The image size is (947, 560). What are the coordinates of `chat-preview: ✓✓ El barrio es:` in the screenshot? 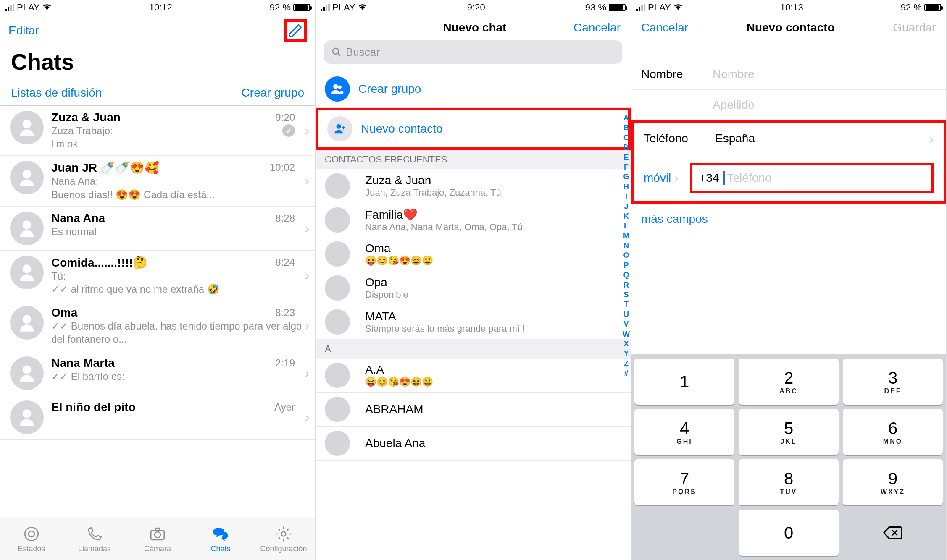 It's located at (180, 376).